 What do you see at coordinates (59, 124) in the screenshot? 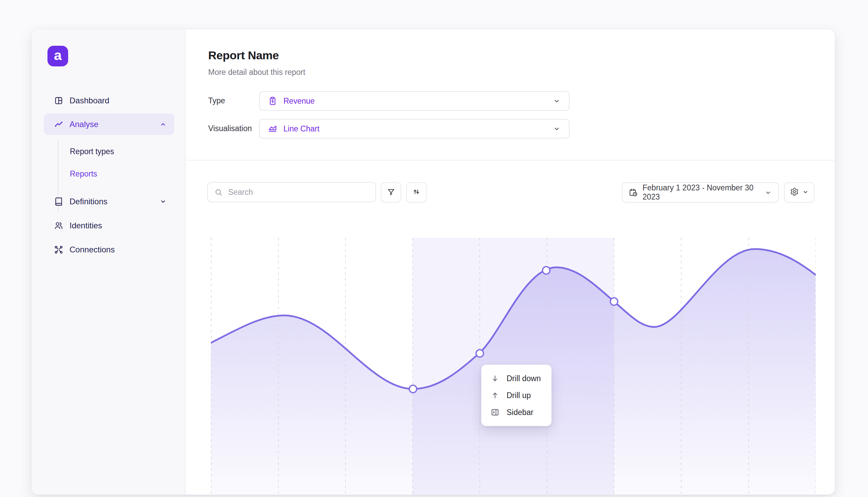
I see `analyse-icon` at bounding box center [59, 124].